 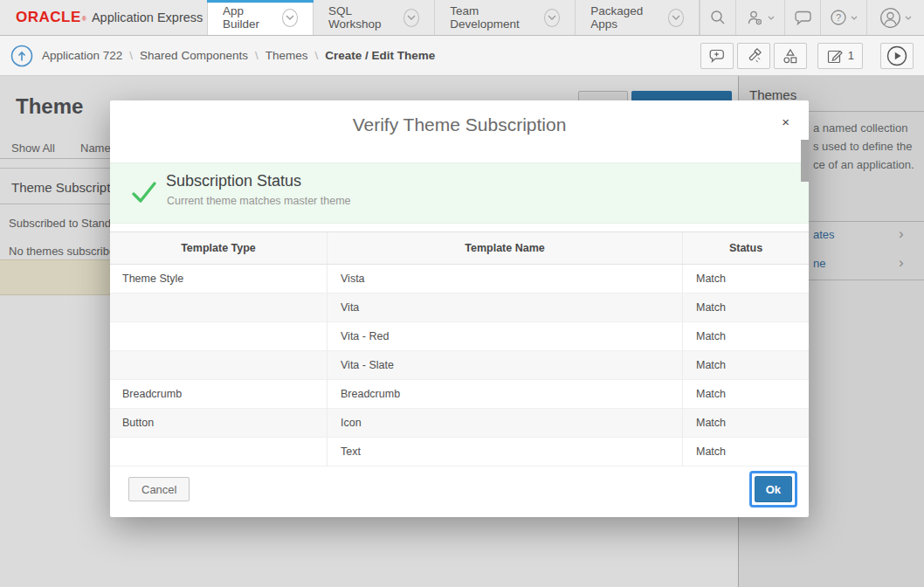 What do you see at coordinates (103, 17) in the screenshot?
I see `oracle-apex-logo: ORACLE® Application Express` at bounding box center [103, 17].